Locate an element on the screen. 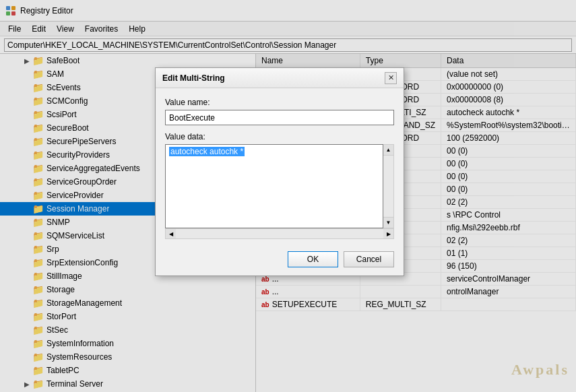 The width and height of the screenshot is (576, 392). value-name-label: Value name: is located at coordinates (280, 102).